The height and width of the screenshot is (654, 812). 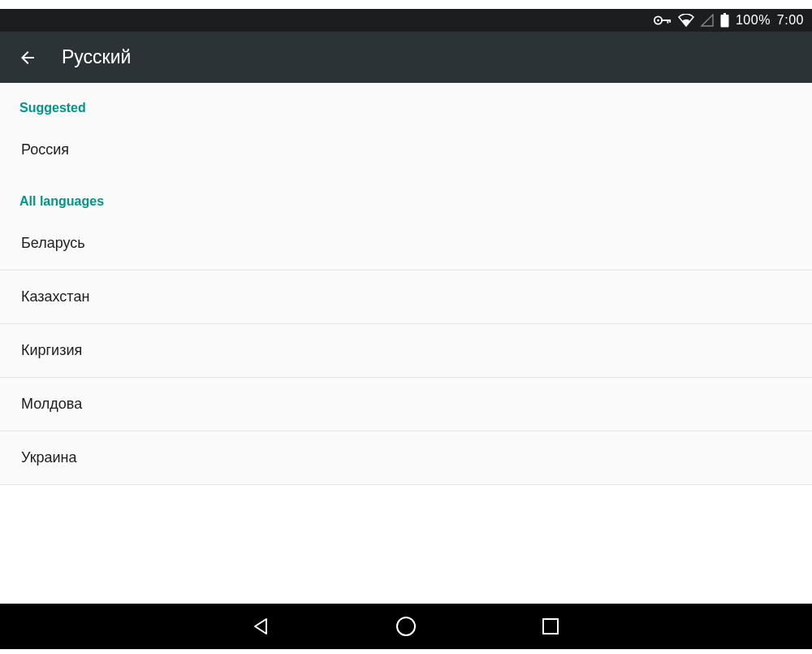 What do you see at coordinates (791, 20) in the screenshot?
I see `clock: 7:00` at bounding box center [791, 20].